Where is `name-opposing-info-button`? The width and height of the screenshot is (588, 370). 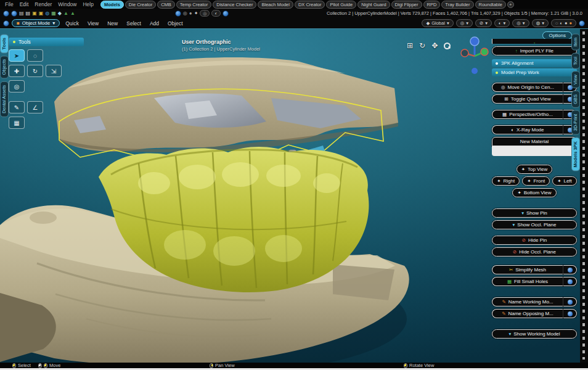 name-opposing-info-button is located at coordinates (570, 313).